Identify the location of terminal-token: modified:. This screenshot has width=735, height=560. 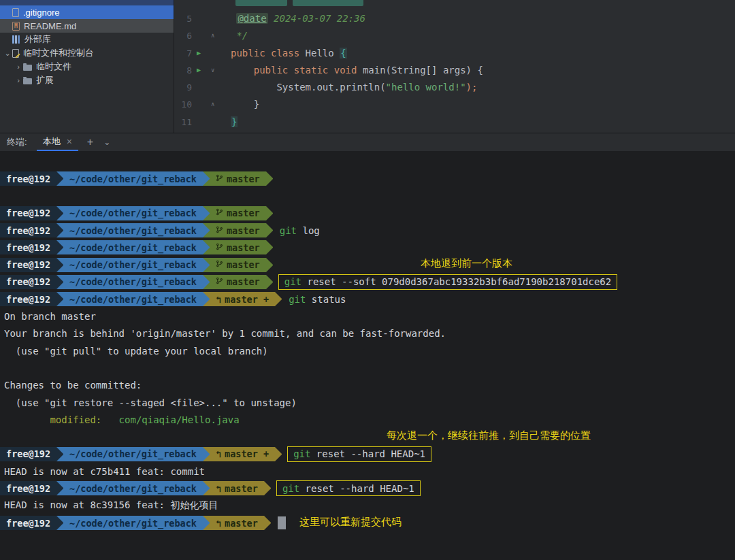
(84, 420).